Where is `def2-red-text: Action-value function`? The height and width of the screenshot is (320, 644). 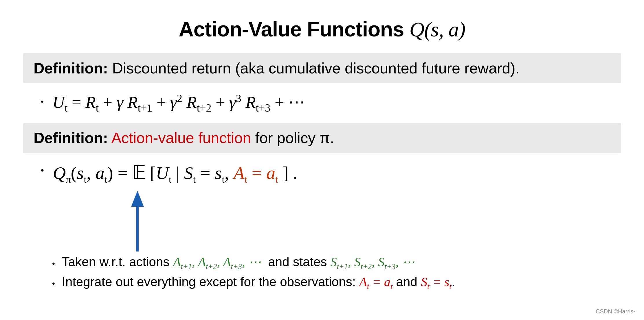 def2-red-text: Action-value function is located at coordinates (181, 138).